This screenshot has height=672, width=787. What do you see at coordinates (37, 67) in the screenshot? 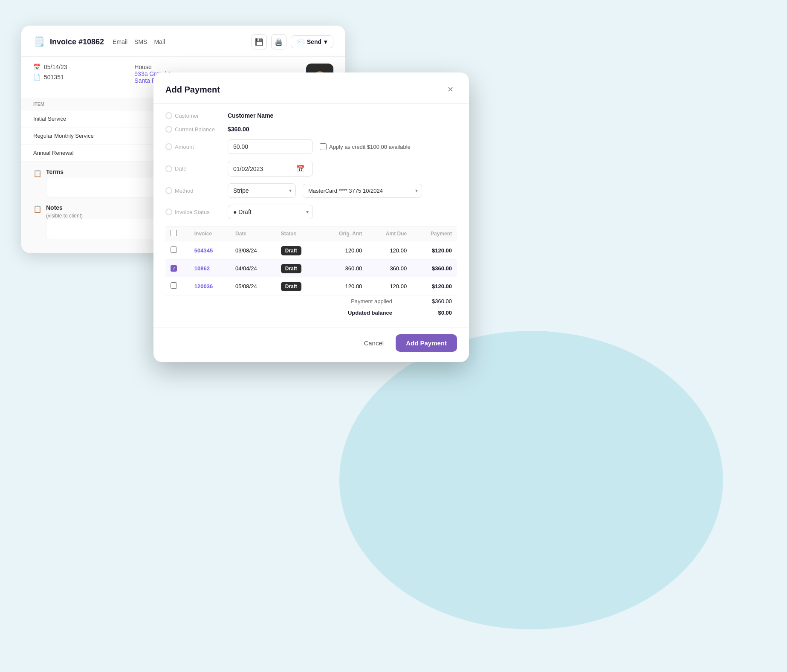
I see `calendar-icon: 📅` at bounding box center [37, 67].